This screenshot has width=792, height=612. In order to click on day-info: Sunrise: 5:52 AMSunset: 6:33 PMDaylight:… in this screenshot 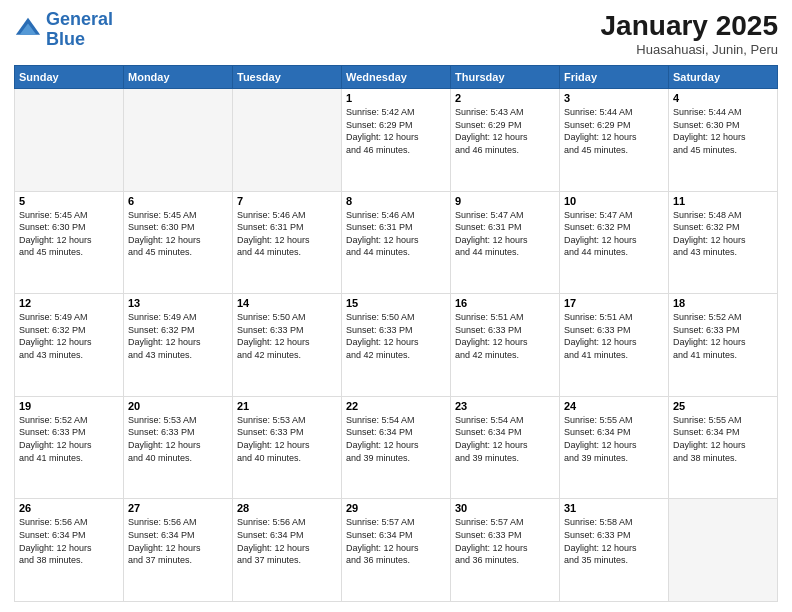, I will do `click(723, 336)`.